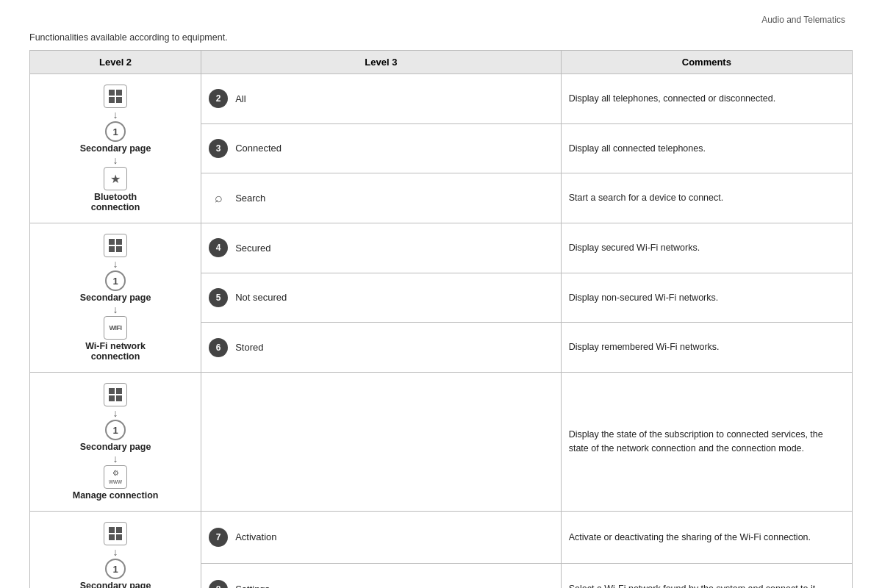 The image size is (882, 588). Describe the element at coordinates (218, 348) in the screenshot. I see `num-6-circle: 6` at that location.